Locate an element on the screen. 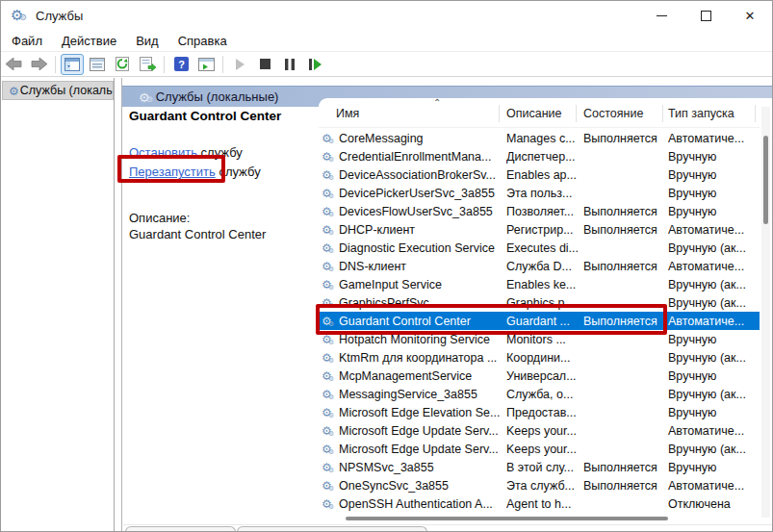  service-name-cell: ⚙⚙DevicePickerUserSvc_3a855 is located at coordinates (412, 193).